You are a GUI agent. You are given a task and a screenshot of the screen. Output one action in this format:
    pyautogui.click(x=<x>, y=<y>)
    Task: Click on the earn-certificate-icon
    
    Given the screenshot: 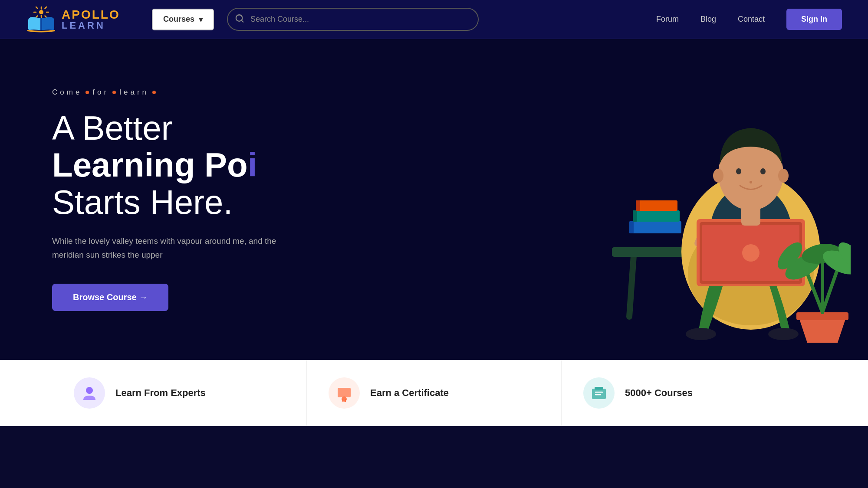 What is the action you would take?
    pyautogui.click(x=344, y=393)
    